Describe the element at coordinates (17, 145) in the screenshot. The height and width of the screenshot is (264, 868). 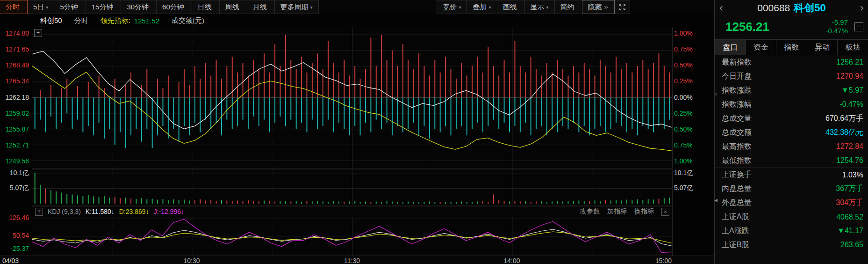
I see `price-axis-label: 1252.71` at that location.